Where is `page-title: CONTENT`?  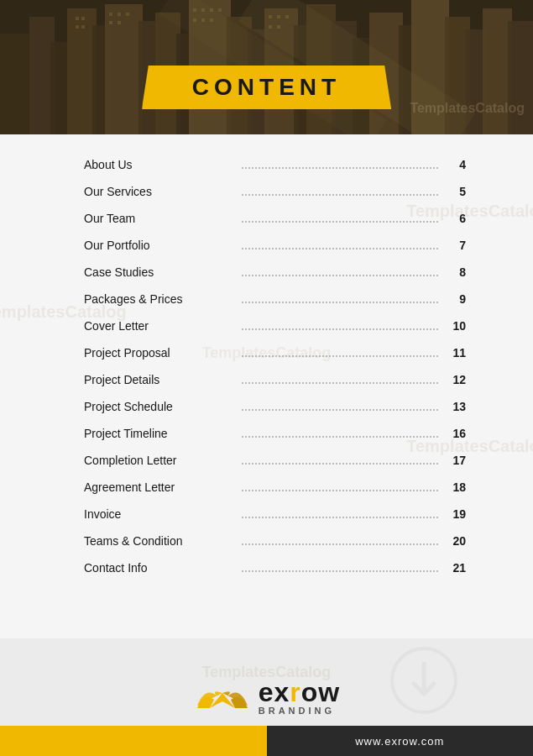
page-title: CONTENT is located at coordinates (267, 87).